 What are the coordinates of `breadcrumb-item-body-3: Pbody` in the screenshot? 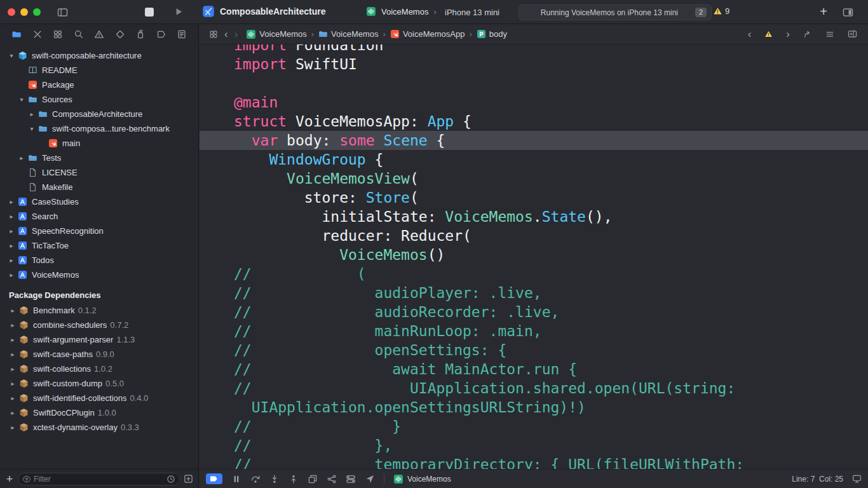 It's located at (492, 34).